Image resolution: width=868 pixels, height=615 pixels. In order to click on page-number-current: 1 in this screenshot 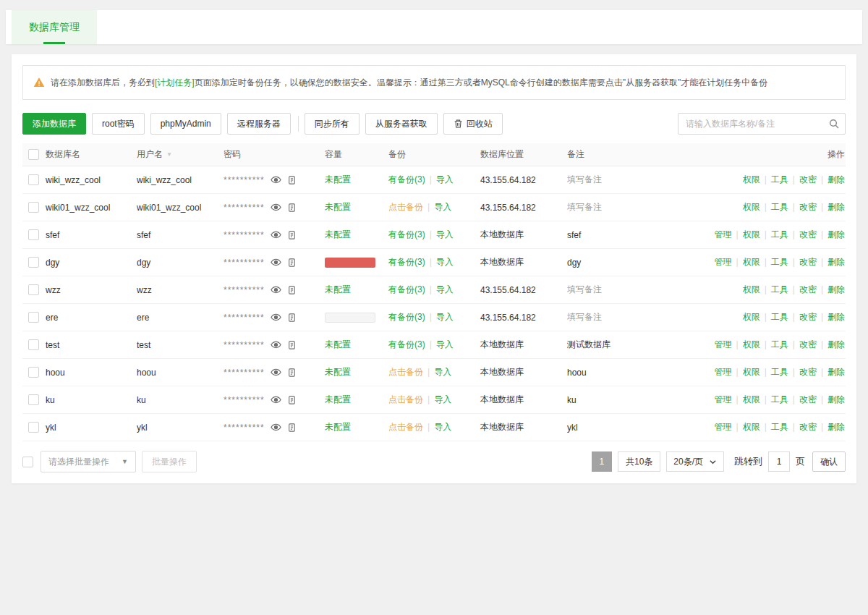, I will do `click(602, 462)`.